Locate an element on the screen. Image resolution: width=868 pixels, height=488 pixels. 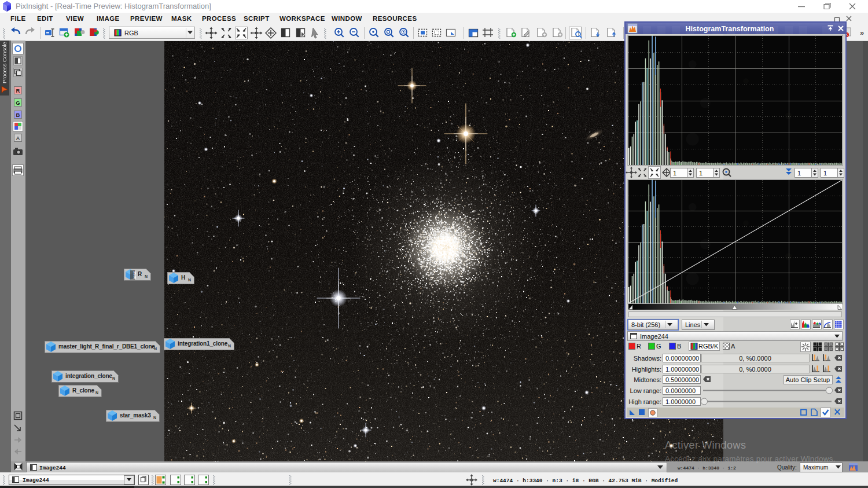
svg-text: Auto Clip Setup is located at coordinates (808, 380).